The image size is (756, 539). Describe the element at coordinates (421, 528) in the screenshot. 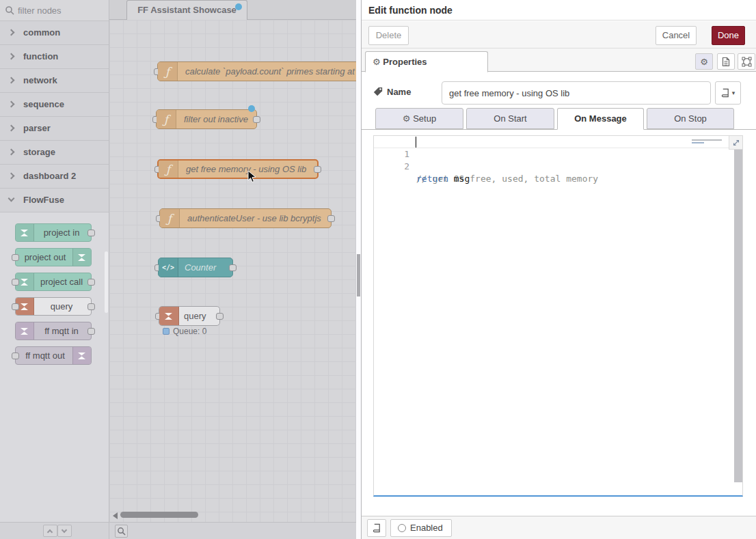

I see `enabled-toggle-button: Enabled` at that location.